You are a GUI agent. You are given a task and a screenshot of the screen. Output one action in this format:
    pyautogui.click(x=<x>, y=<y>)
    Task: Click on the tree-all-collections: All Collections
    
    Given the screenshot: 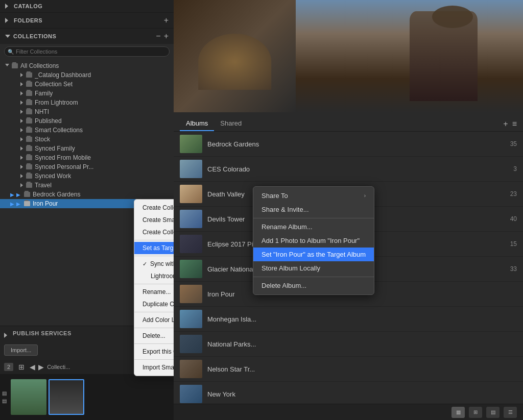 What is the action you would take?
    pyautogui.click(x=87, y=66)
    